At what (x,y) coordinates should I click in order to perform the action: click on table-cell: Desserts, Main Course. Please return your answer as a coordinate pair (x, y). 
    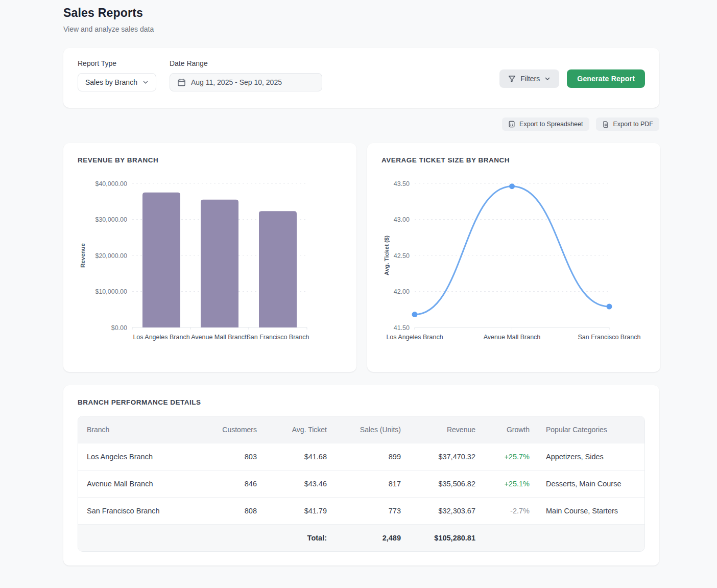
    Looking at the image, I should click on (591, 484).